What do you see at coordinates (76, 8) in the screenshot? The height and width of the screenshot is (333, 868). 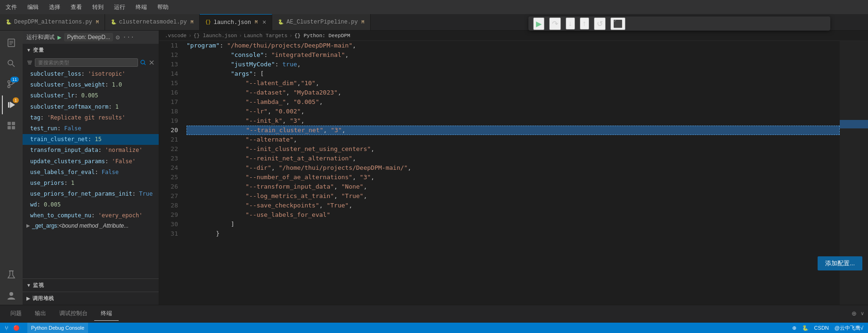 I see `menu-view: 查看` at bounding box center [76, 8].